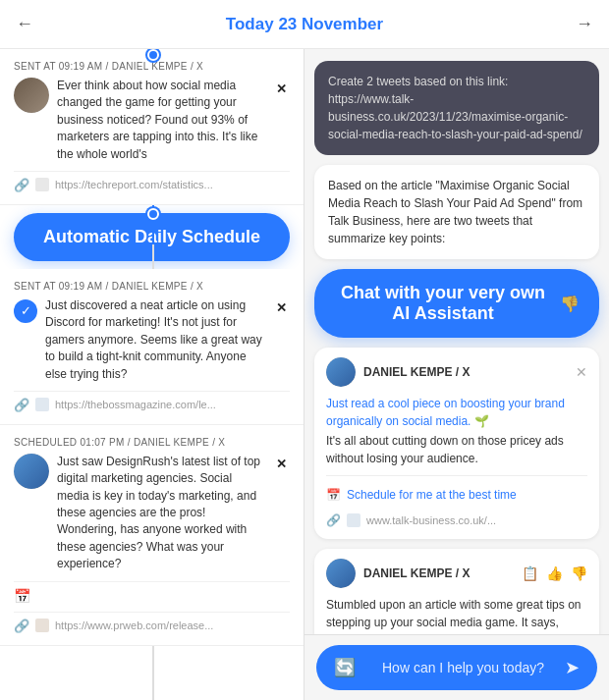  I want to click on tweet-actions: ✕, so click(581, 373).